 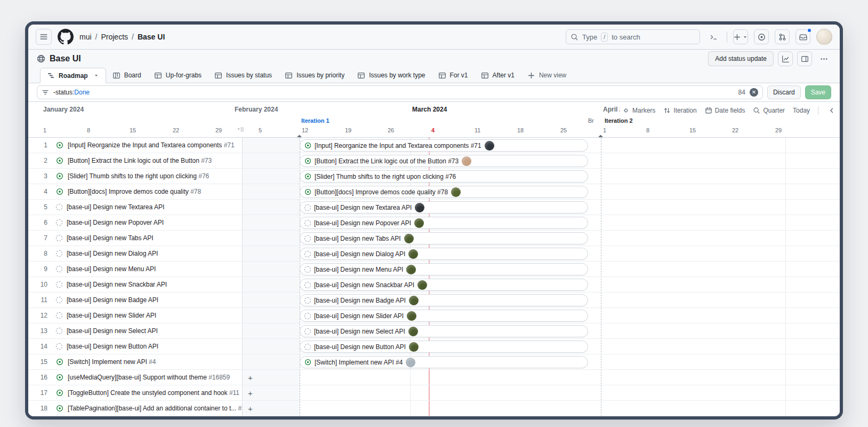 I want to click on view-tabs: RoadmapBoardUp-for-grabsIssues by status…, so click(x=434, y=76).